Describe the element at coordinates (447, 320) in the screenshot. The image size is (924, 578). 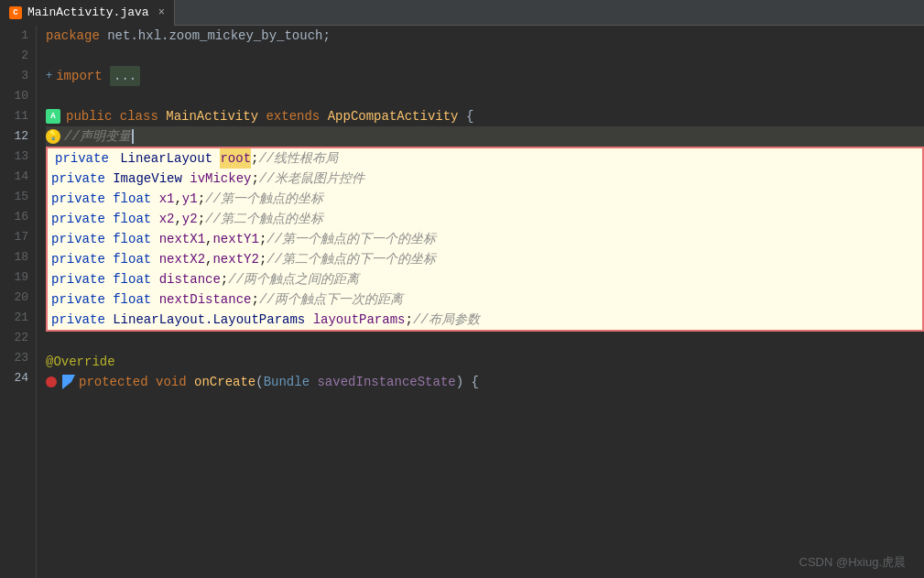
I see `comment-21: //布局参数` at that location.